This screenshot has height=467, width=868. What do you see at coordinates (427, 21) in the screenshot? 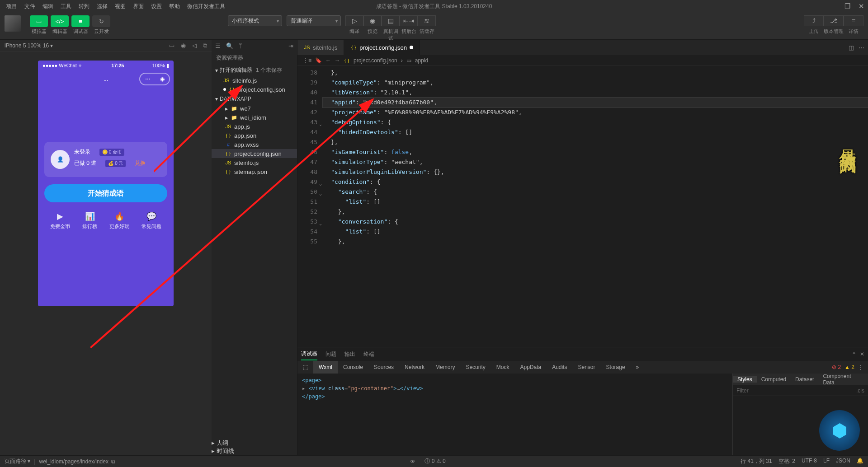
I see `clear-cache-icon: ≋` at bounding box center [427, 21].